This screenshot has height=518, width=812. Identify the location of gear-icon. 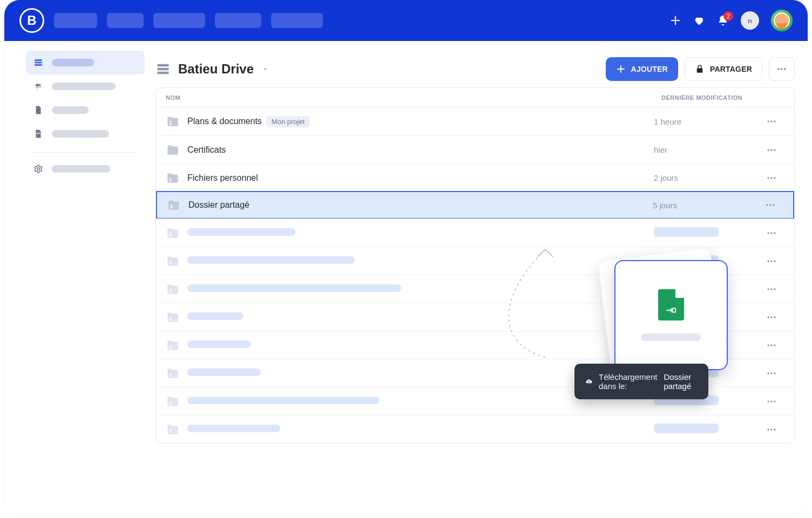
(38, 169).